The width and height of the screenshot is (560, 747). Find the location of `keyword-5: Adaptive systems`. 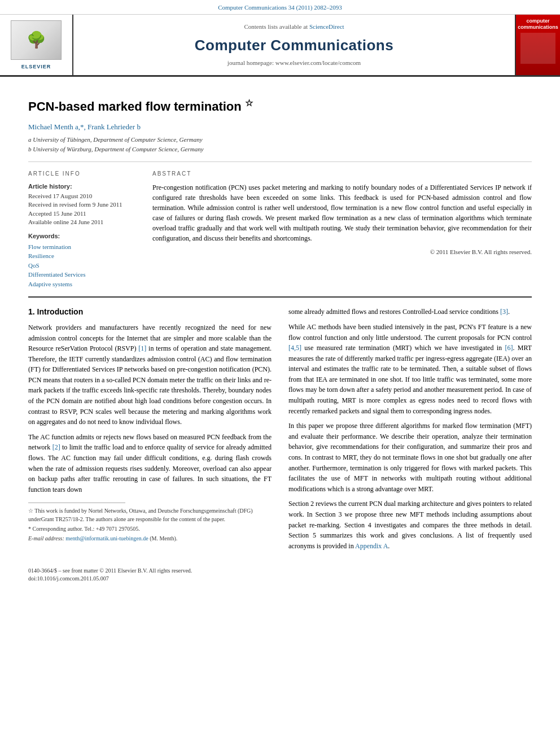

keyword-5: Adaptive systems is located at coordinates (85, 285).